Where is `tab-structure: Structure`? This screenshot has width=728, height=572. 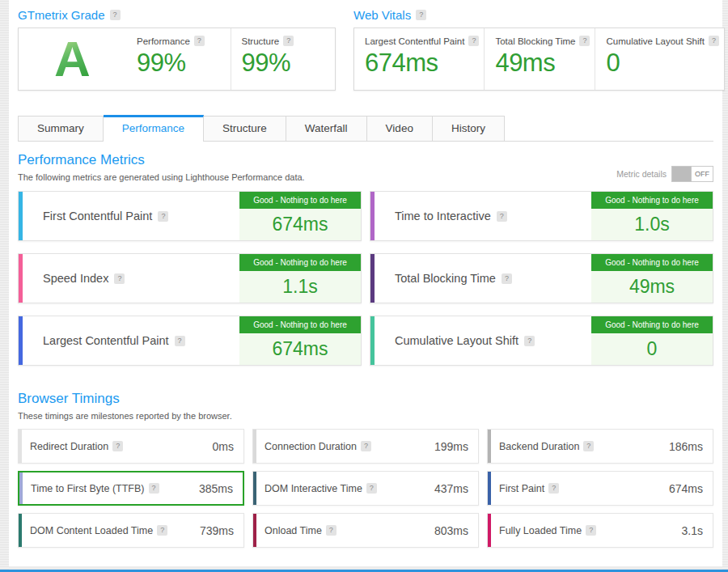 tab-structure: Structure is located at coordinates (245, 128).